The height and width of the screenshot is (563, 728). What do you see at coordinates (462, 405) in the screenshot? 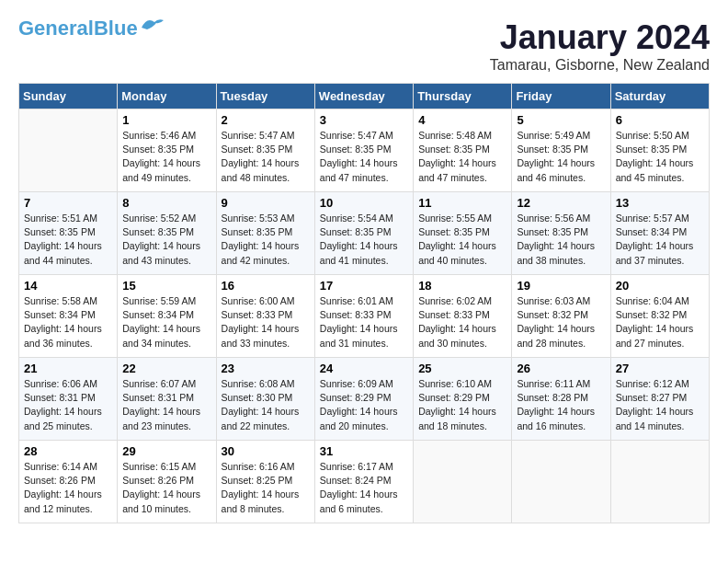
I see `day-info: Sunrise: 6:10 AMSunset: 8:29 PMDaylight:…` at bounding box center [462, 405].